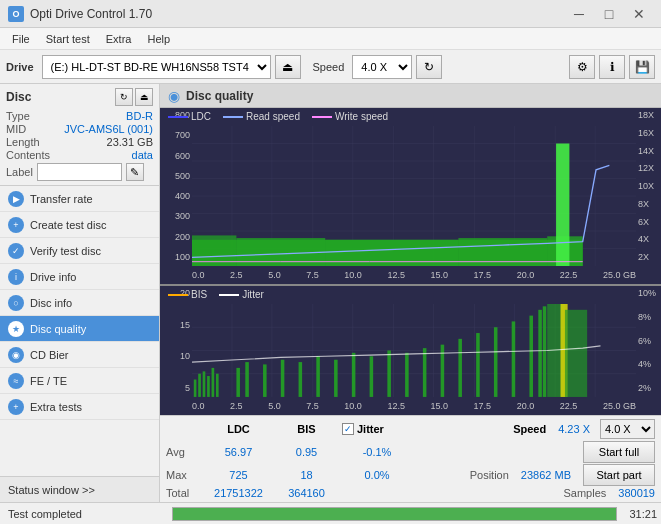 The image size is (661, 524). Describe the element at coordinates (648, 340) in the screenshot. I see `y-axis-right-bottom: 10% 8% 6% 4% 2%` at that location.